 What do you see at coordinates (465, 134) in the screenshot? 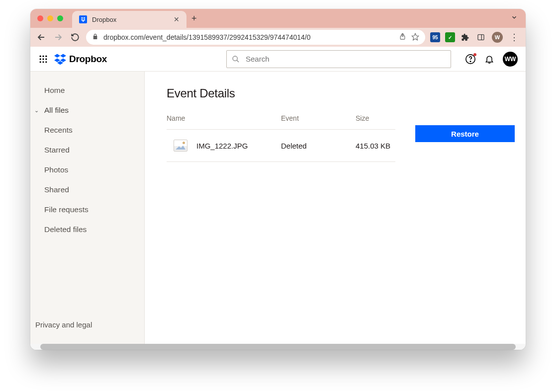
I see `restore-button: Restore` at bounding box center [465, 134].